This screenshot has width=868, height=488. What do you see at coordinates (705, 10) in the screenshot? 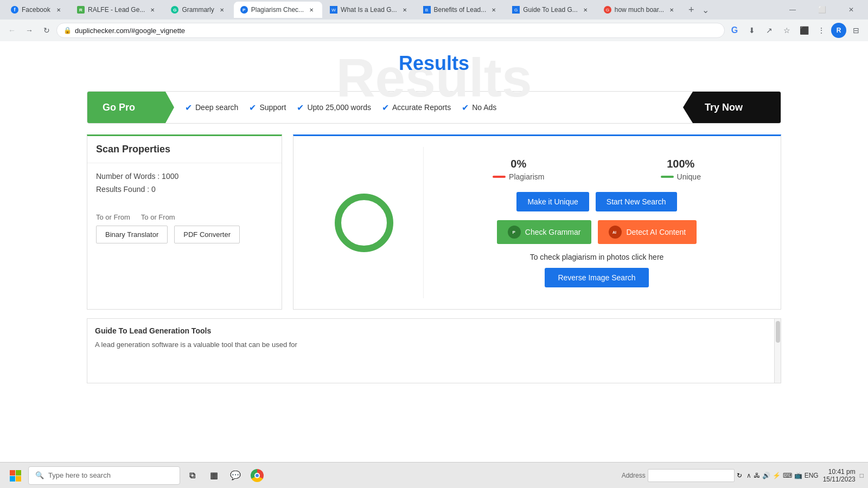
I see `tab-overflow-button: ⌄` at bounding box center [705, 10].